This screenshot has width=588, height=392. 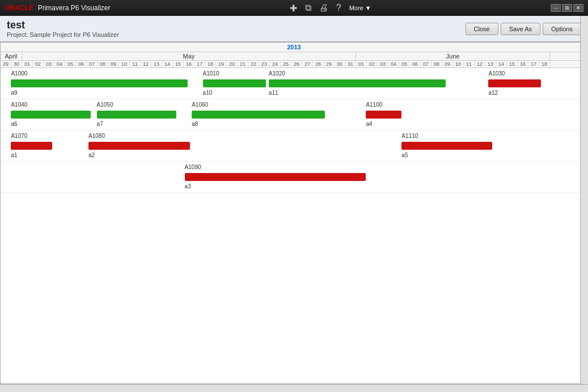 I want to click on close-window-button: ✕, so click(x=578, y=8).